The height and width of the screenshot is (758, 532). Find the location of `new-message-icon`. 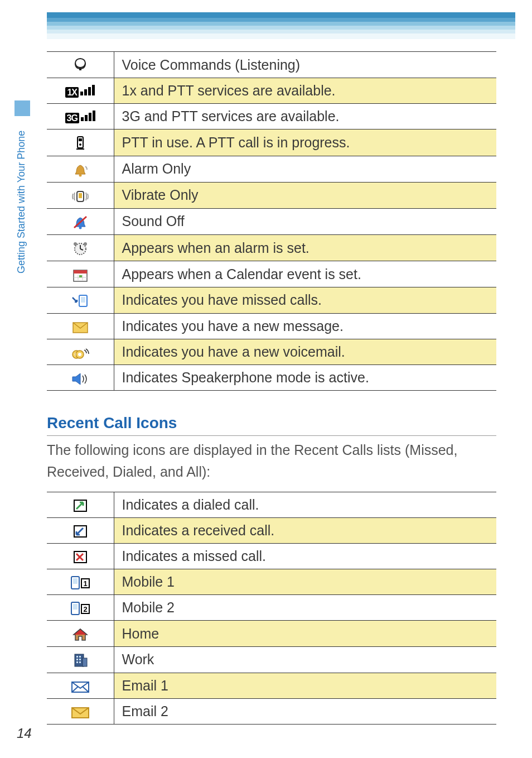

new-message-icon is located at coordinates (80, 327).